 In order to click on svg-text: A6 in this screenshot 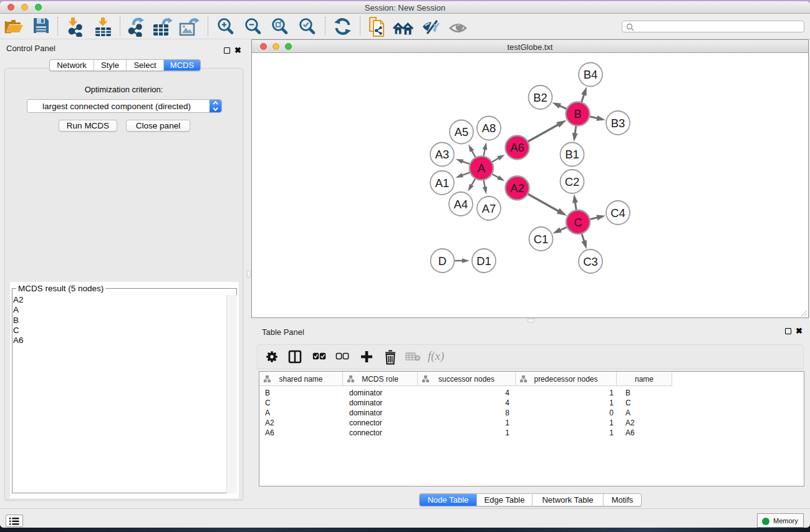, I will do `click(518, 147)`.